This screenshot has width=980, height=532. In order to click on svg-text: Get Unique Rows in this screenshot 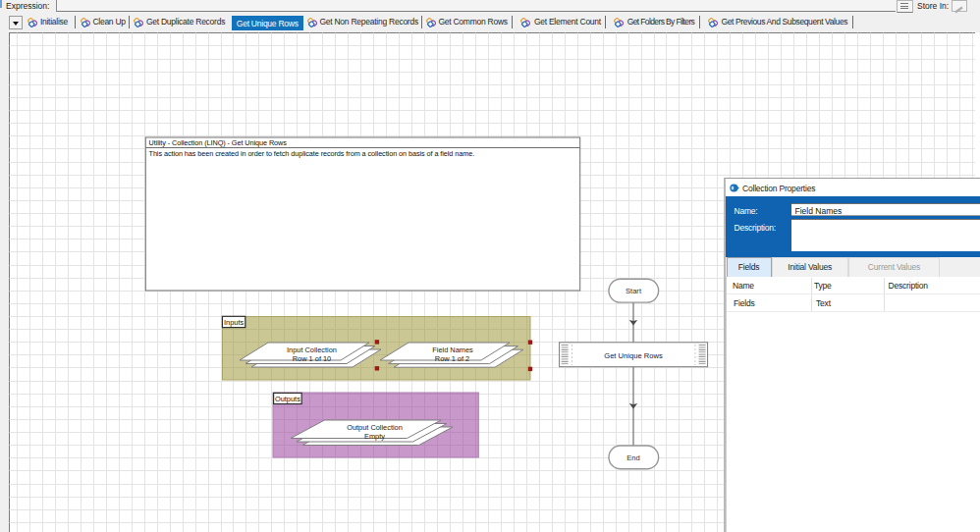, I will do `click(633, 355)`.